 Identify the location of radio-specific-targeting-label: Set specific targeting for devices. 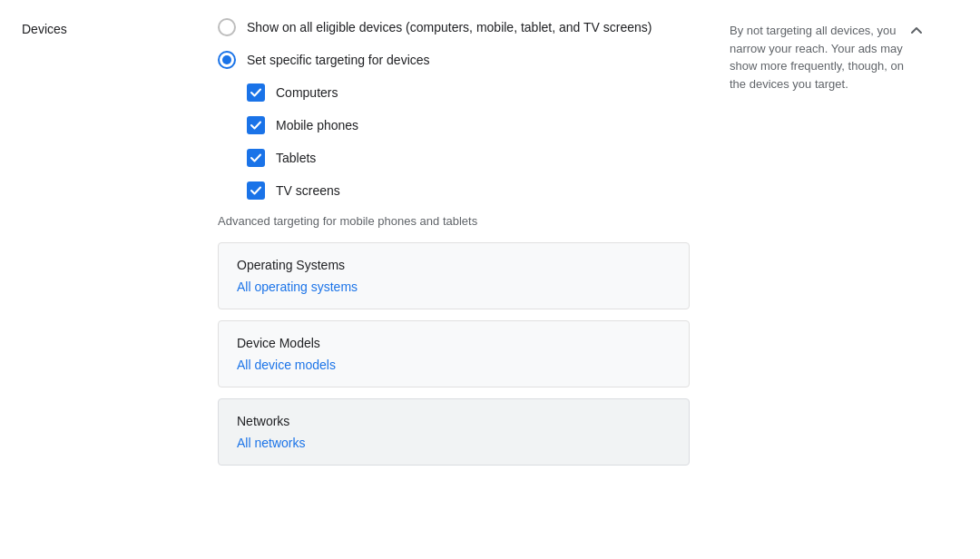
(338, 60).